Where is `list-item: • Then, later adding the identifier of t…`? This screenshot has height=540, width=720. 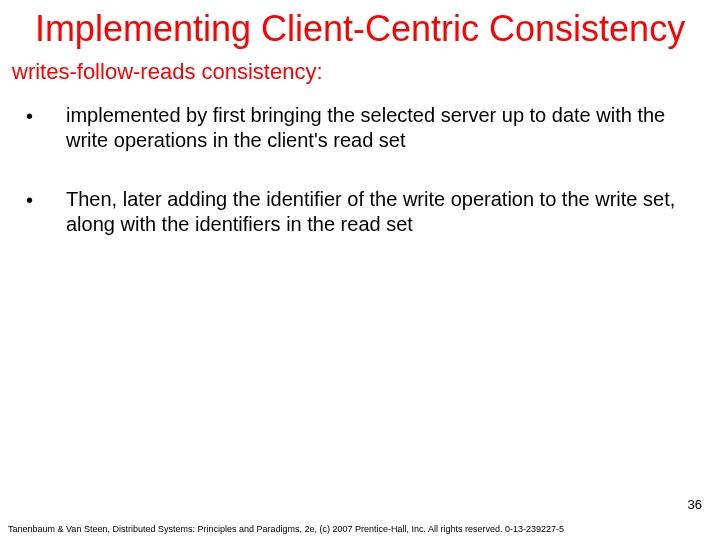 list-item: • Then, later adding the identifier of t… is located at coordinates (360, 212).